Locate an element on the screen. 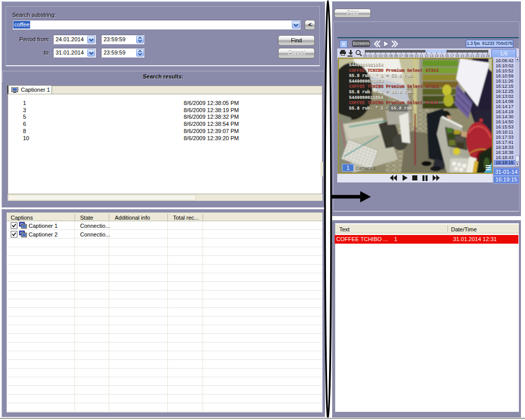 The image size is (525, 420). svg-text:00 01 02 03 04 05 06 07 08 09: 00 01 02 03 04 05 06 07 08 09 10 11 12 1… is located at coordinates (427, 56).